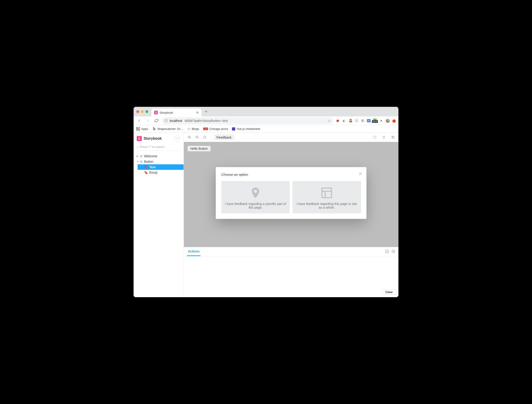 Image resolution: width=532 pixels, height=404 pixels. What do you see at coordinates (156, 121) in the screenshot?
I see `reload-button` at bounding box center [156, 121].